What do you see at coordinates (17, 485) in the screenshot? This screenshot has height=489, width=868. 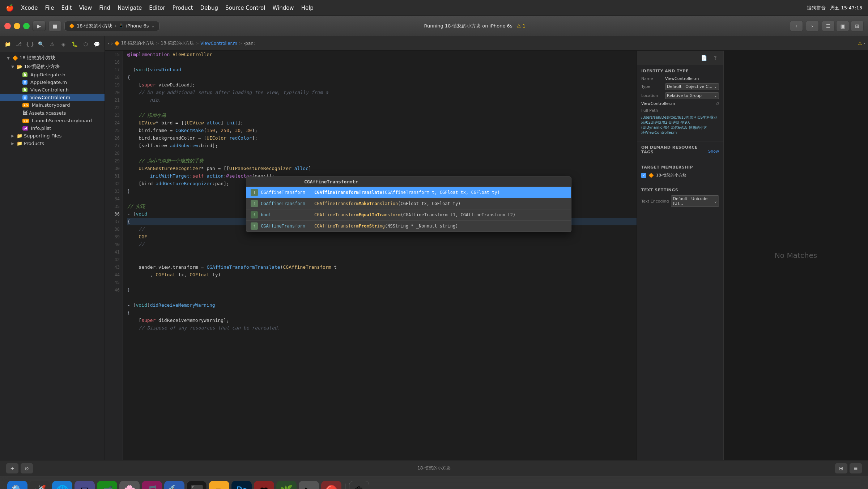 I see `dock-finder: 🔍` at bounding box center [17, 485].